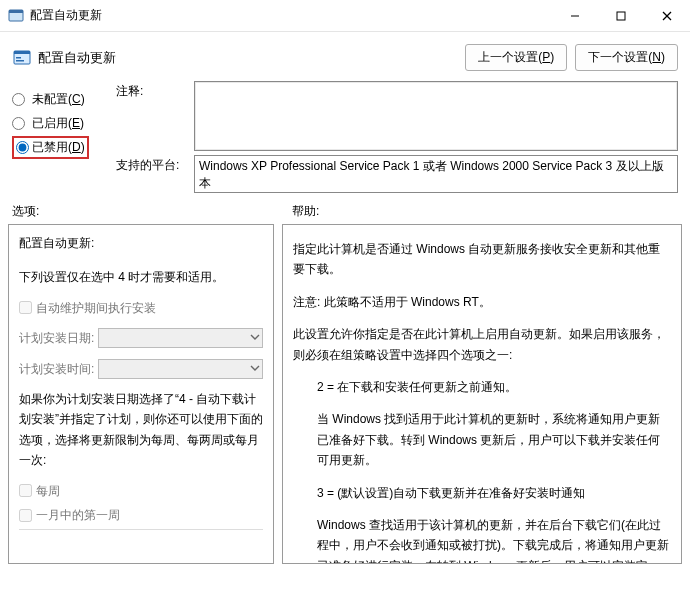 Image resolution: width=690 pixels, height=604 pixels. I want to click on chk-maintenance, so click(26, 308).